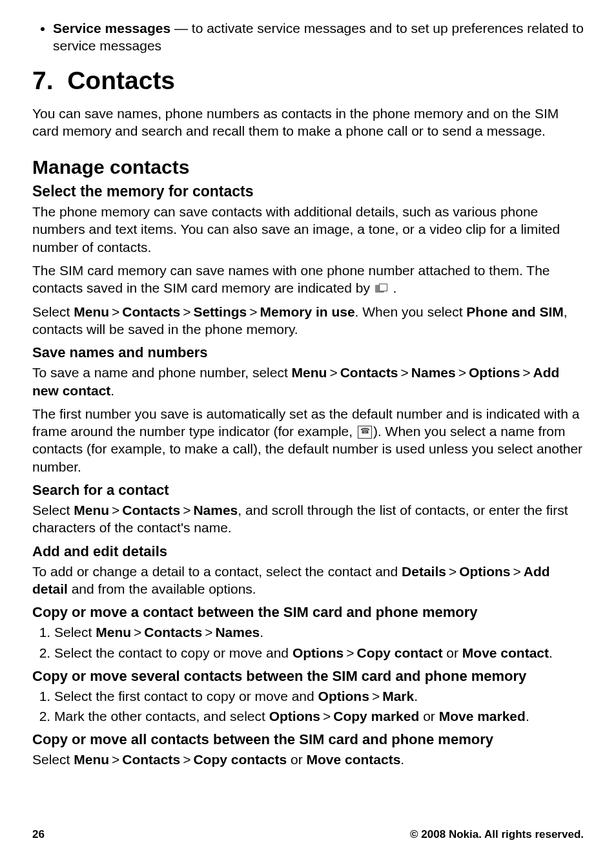 Image resolution: width=616 pixels, height=854 pixels. Describe the element at coordinates (121, 80) in the screenshot. I see `chapter-title: Contacts` at that location.